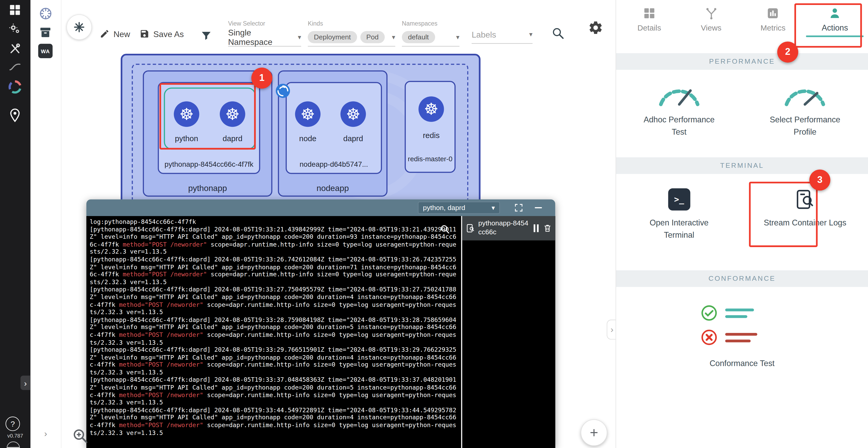 The height and width of the screenshot is (448, 868). I want to click on trash-icon, so click(548, 228).